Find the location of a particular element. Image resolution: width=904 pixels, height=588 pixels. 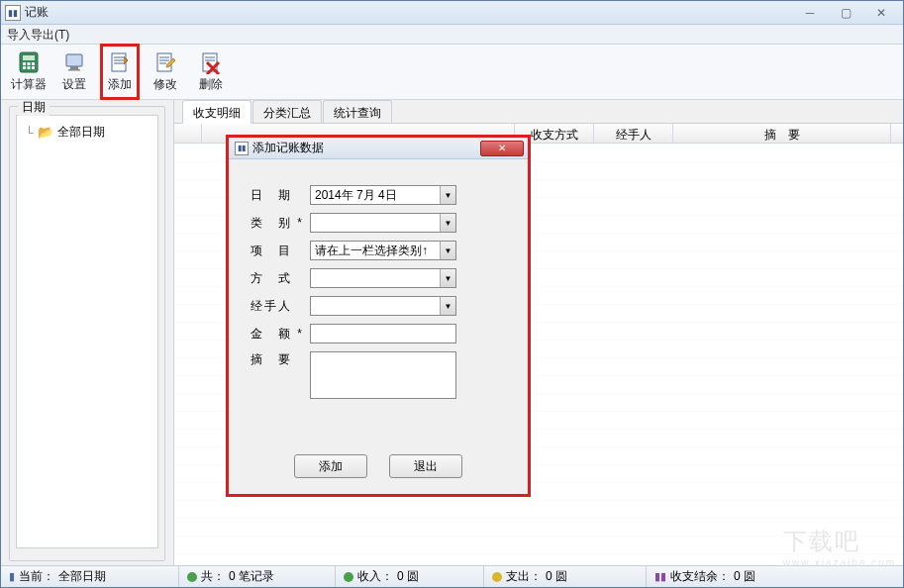

menu-import-export: 导入导出(T) is located at coordinates (38, 35).